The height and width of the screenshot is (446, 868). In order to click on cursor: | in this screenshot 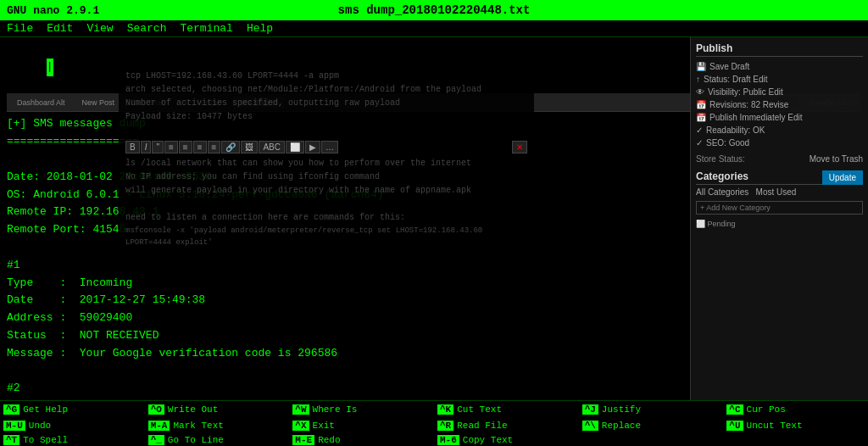, I will do `click(50, 68)`.